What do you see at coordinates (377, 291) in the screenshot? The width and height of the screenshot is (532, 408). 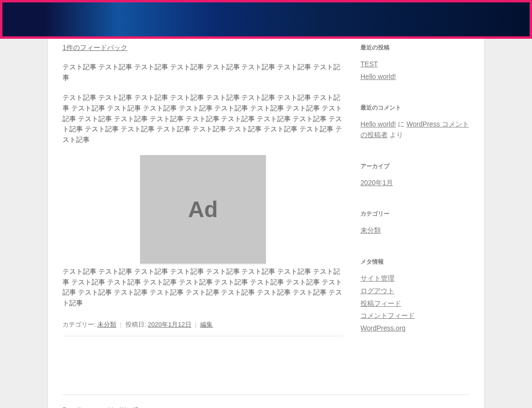 I see `meta-link-logout: ログアウト` at bounding box center [377, 291].